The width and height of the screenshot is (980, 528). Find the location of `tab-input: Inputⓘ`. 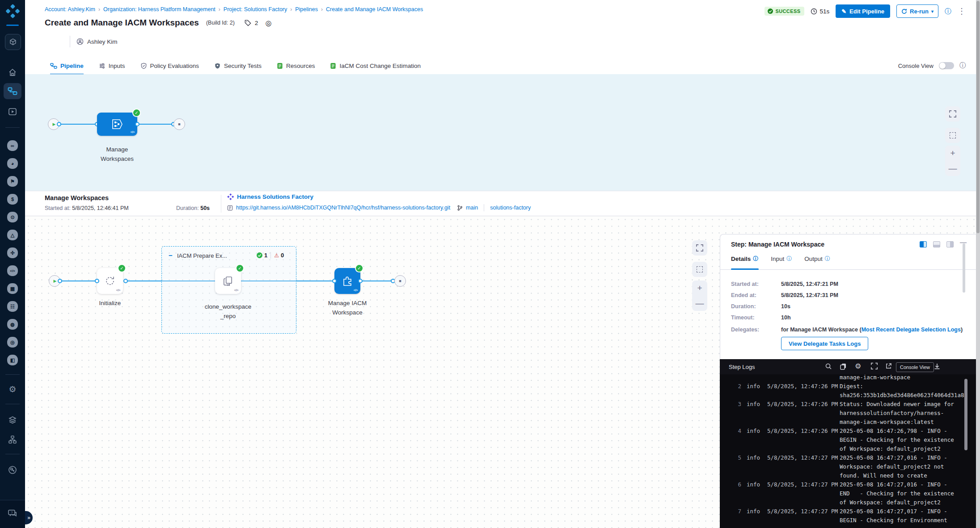

tab-input: Inputⓘ is located at coordinates (781, 259).